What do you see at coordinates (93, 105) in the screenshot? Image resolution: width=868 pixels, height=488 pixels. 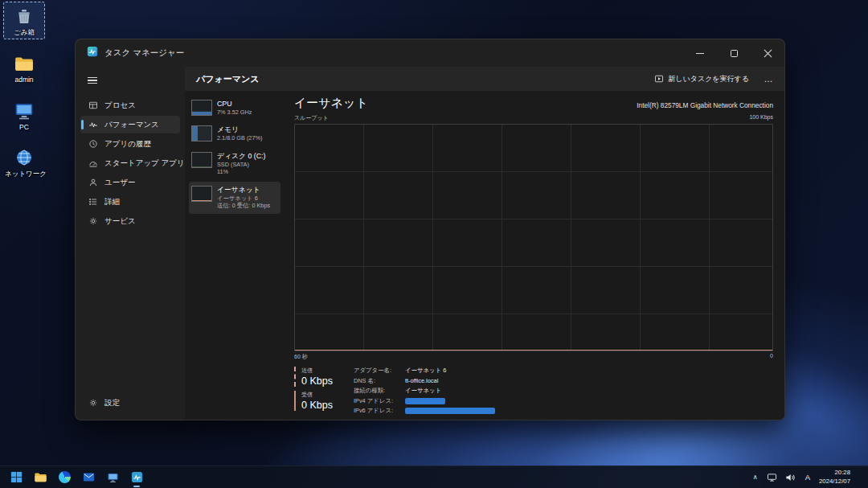 I see `processes-icon` at bounding box center [93, 105].